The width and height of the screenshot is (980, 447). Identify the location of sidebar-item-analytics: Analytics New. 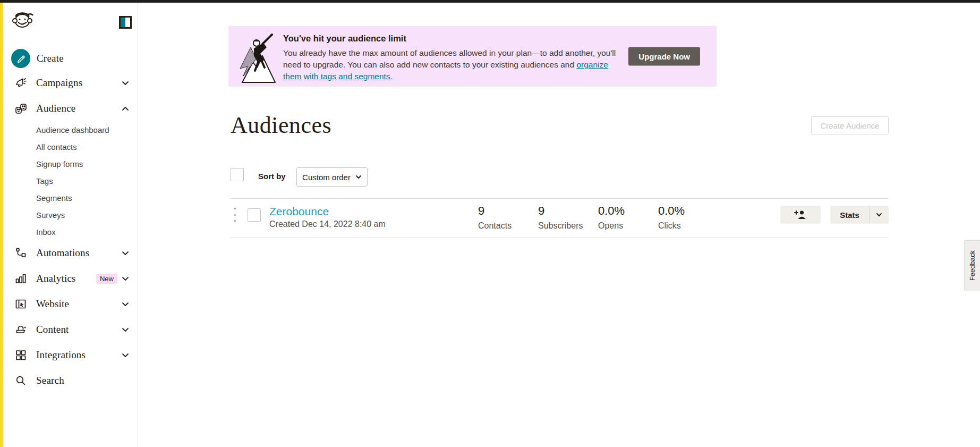
(69, 279).